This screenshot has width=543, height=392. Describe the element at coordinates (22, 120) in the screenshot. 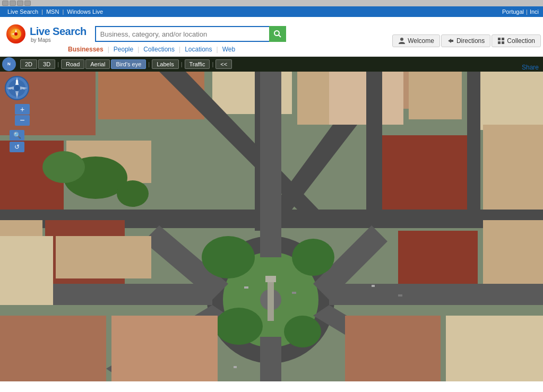

I see `zoom-out-button: −` at that location.